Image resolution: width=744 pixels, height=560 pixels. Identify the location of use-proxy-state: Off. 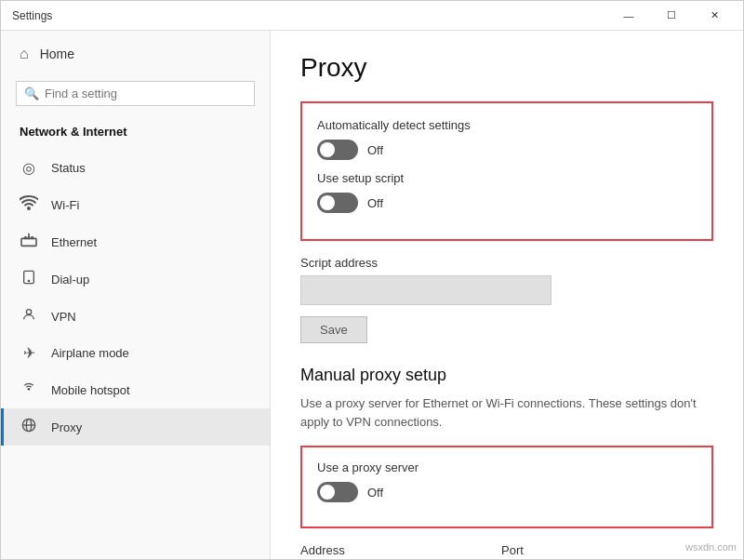
(376, 493).